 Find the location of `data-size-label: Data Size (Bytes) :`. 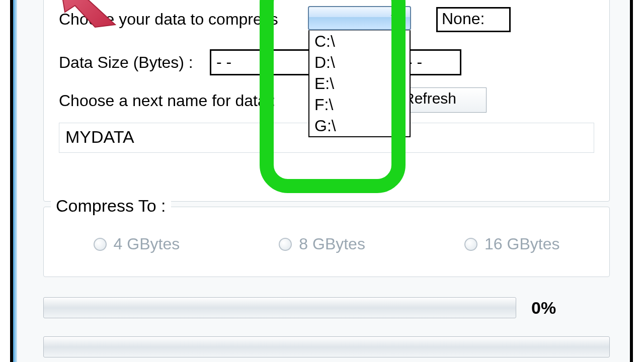

data-size-label: Data Size (Bytes) : is located at coordinates (126, 62).